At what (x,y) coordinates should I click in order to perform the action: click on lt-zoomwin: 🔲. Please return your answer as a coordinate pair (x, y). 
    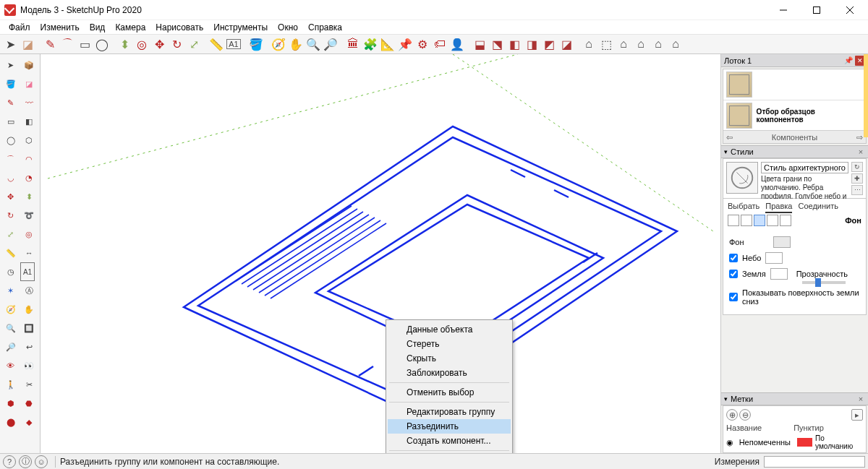
    Looking at the image, I should click on (30, 328).